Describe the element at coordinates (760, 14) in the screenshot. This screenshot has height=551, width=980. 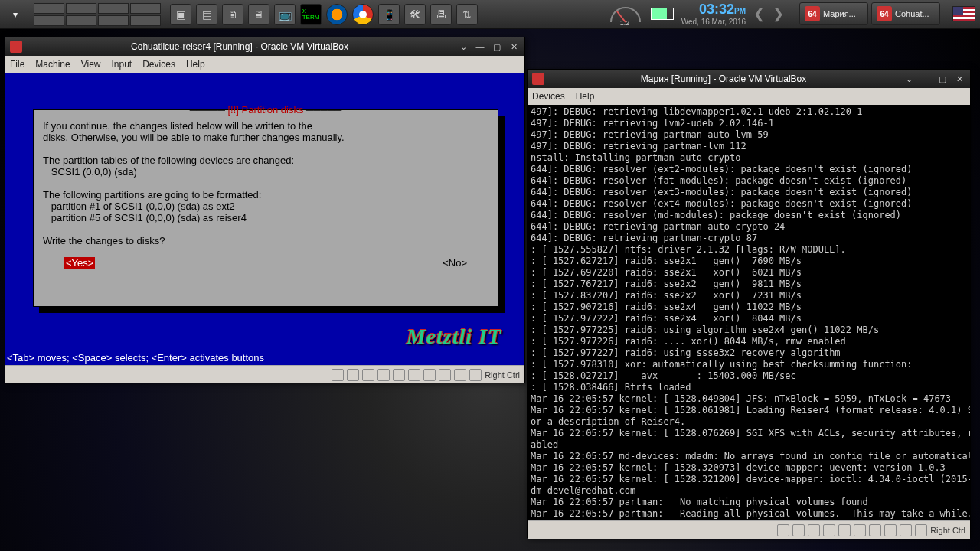
I see `clock-prev-icon: ❮` at that location.